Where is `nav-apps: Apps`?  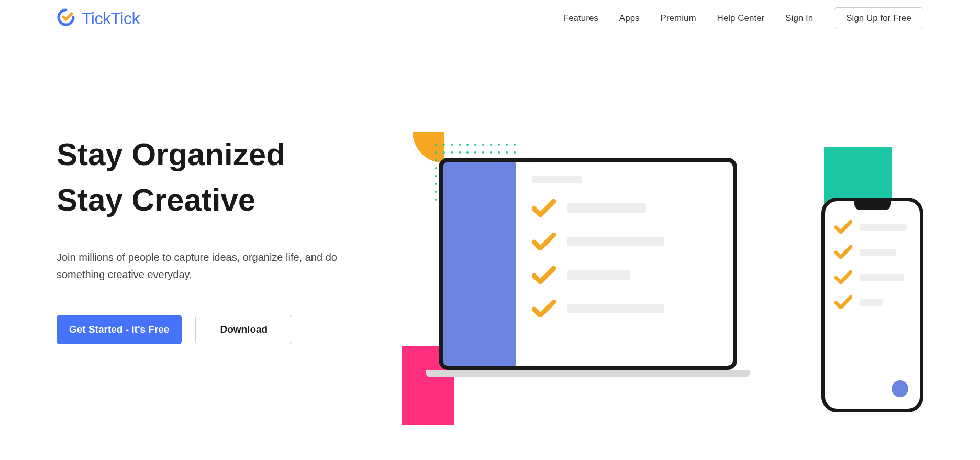 nav-apps: Apps is located at coordinates (629, 18).